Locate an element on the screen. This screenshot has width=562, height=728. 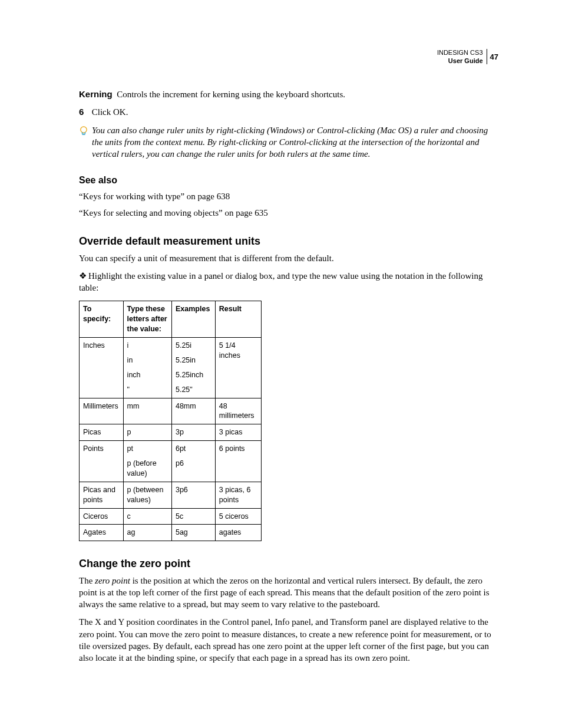
see-also-link-2: “Keys for selecting and moving objects” … is located at coordinates (289, 213).